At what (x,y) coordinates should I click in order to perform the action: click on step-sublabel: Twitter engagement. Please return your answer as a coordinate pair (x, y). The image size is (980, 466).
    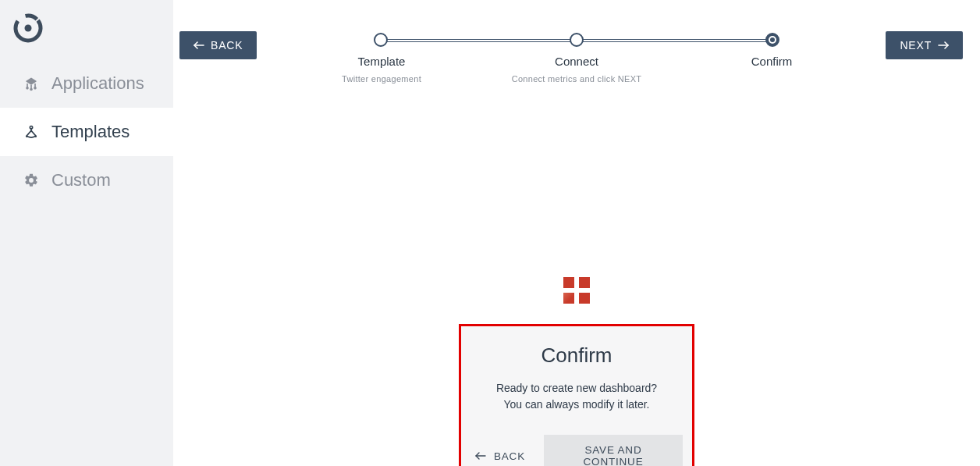
    Looking at the image, I should click on (382, 79).